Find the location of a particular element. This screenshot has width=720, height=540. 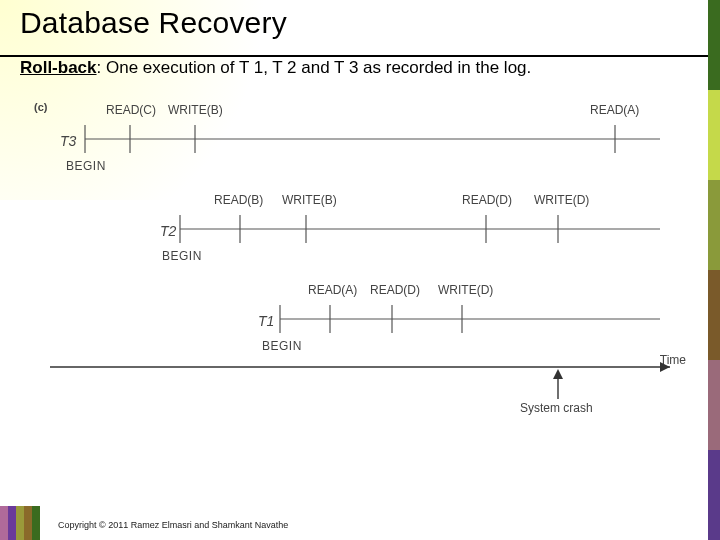

slide-subtitle: Roll-back: One execution of T 1, T 2 and… is located at coordinates (360, 68).